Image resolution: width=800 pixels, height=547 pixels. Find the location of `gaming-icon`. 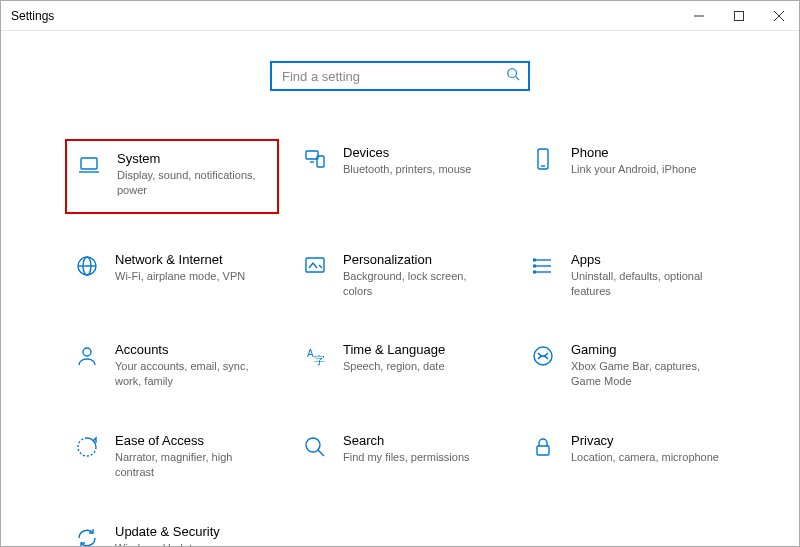

gaming-icon is located at coordinates (543, 356).